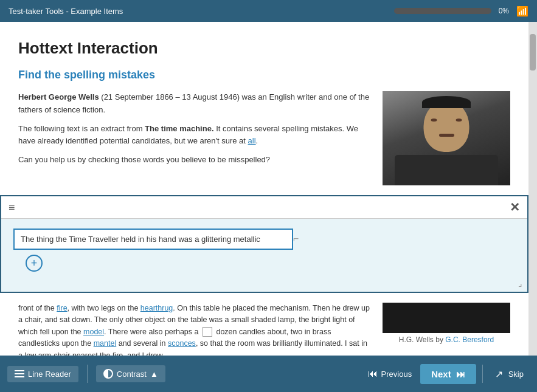  Describe the element at coordinates (257, 141) in the screenshot. I see `para2-end: .` at that location.